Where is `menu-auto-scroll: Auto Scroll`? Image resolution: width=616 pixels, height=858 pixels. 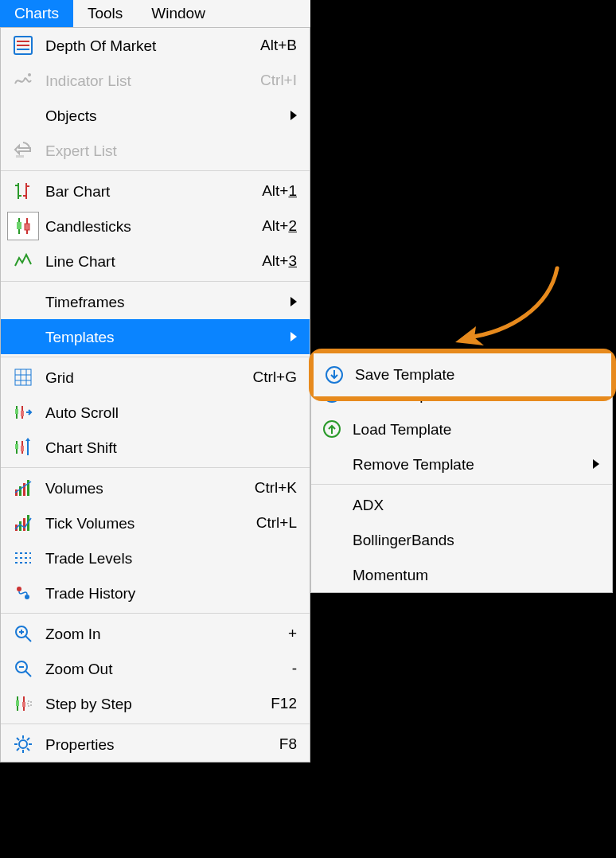 menu-auto-scroll: Auto Scroll is located at coordinates (155, 412).